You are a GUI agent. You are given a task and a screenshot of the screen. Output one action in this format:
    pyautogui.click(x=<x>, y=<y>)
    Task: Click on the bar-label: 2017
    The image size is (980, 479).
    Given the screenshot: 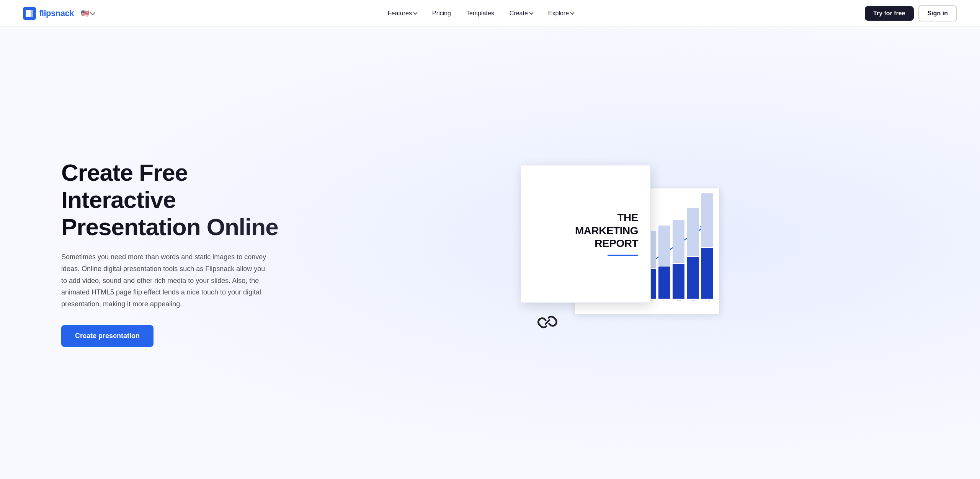 What is the action you would take?
    pyautogui.click(x=665, y=301)
    